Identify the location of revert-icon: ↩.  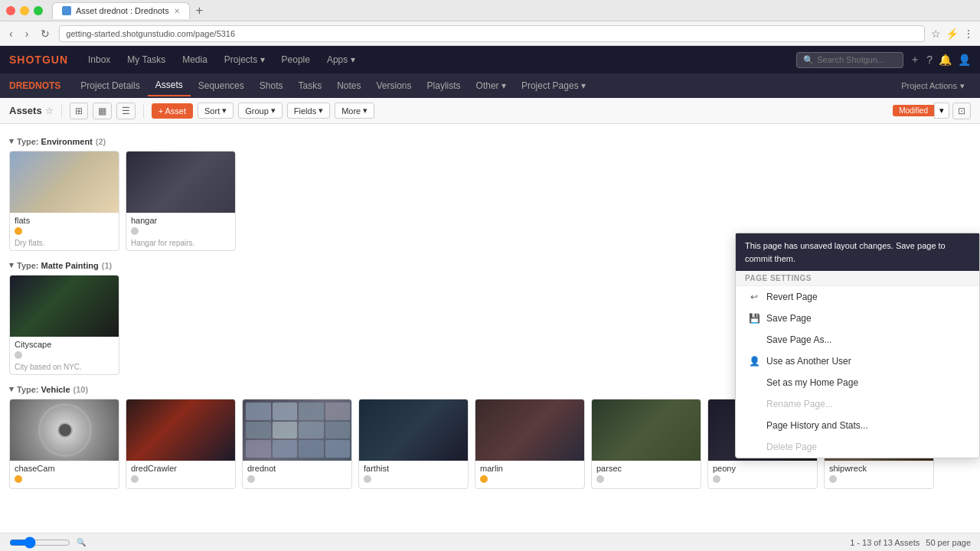
(754, 297).